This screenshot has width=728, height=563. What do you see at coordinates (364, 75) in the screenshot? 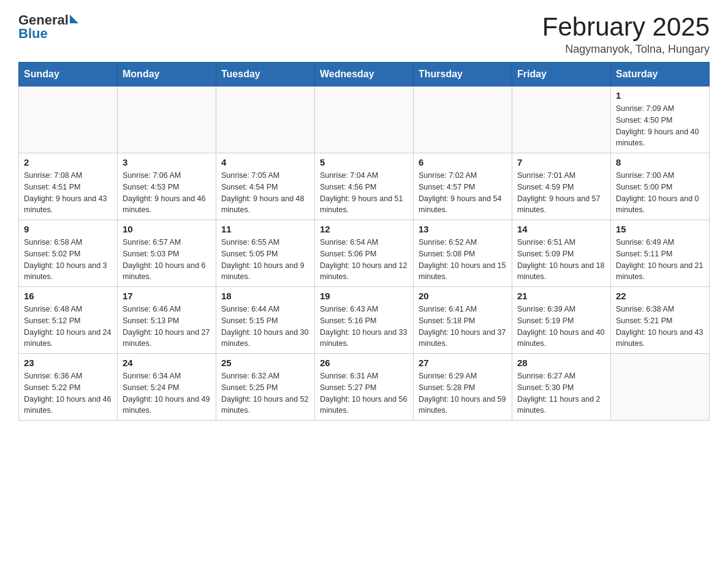
I see `weekday-header-wednesday: Wednesday` at bounding box center [364, 75].